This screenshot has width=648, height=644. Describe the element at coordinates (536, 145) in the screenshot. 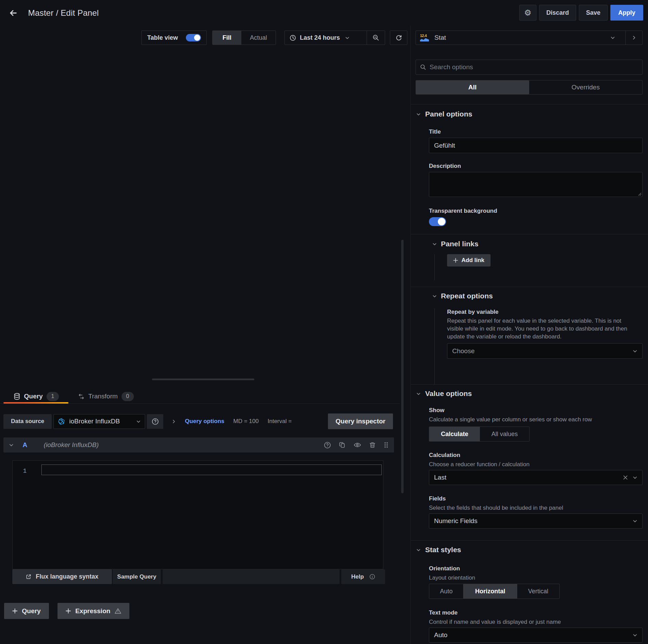

I see `title-field-wrap` at that location.